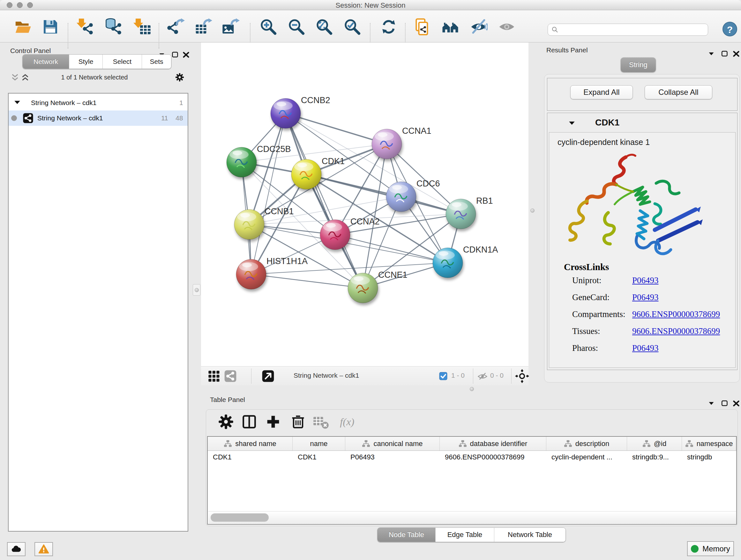 The image size is (741, 560). Describe the element at coordinates (347, 422) in the screenshot. I see `table-toolbar-fx-button: f(x)` at that location.